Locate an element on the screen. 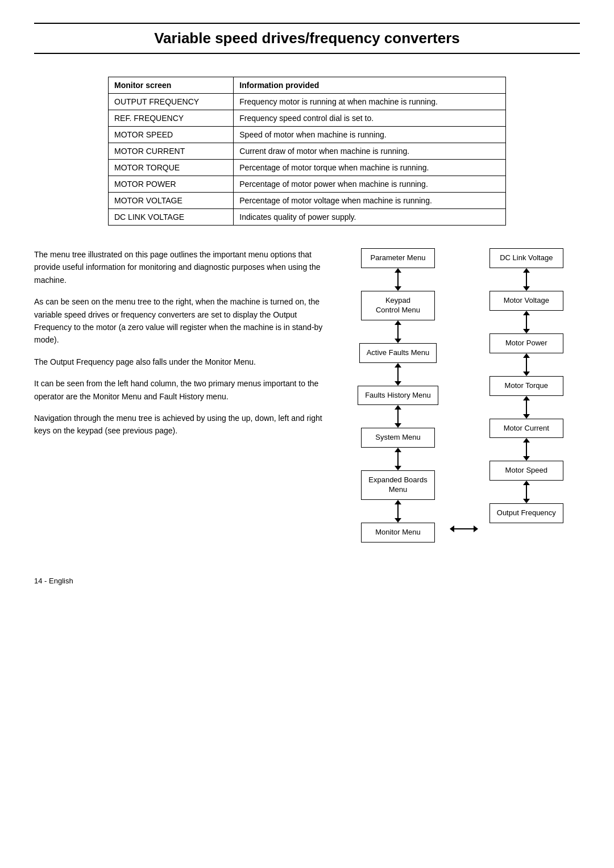  info-cell: Current draw of motor when machine is ru… is located at coordinates (370, 151).